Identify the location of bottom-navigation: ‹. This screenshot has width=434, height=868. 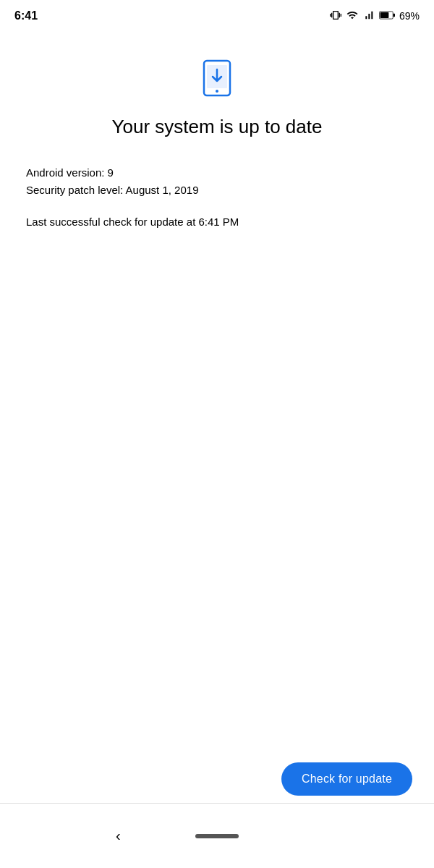
(217, 835).